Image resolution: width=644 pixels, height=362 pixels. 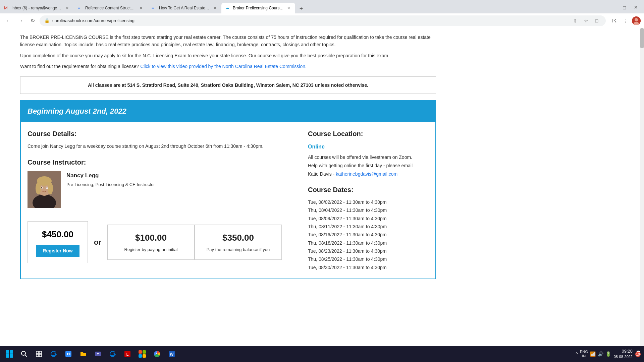 What do you see at coordinates (111, 8) in the screenshot?
I see `tab-reference: ≡ Reference Content Structure - G... ✕` at bounding box center [111, 8].